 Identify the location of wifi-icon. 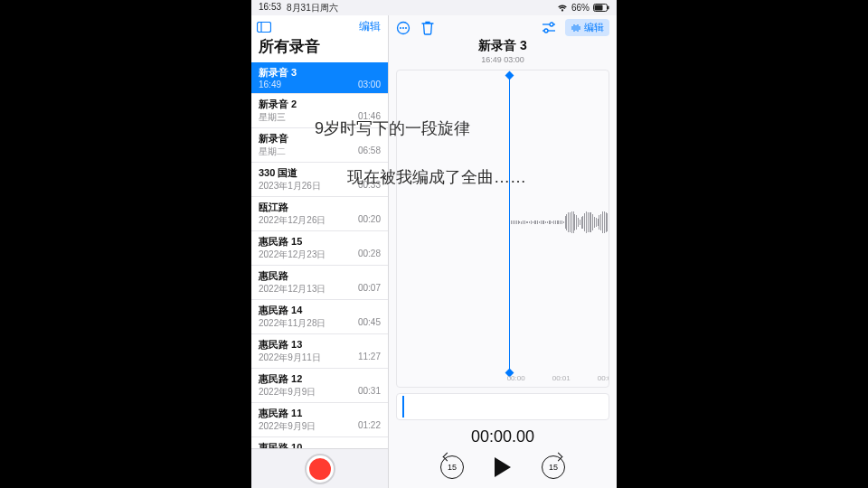
(562, 7).